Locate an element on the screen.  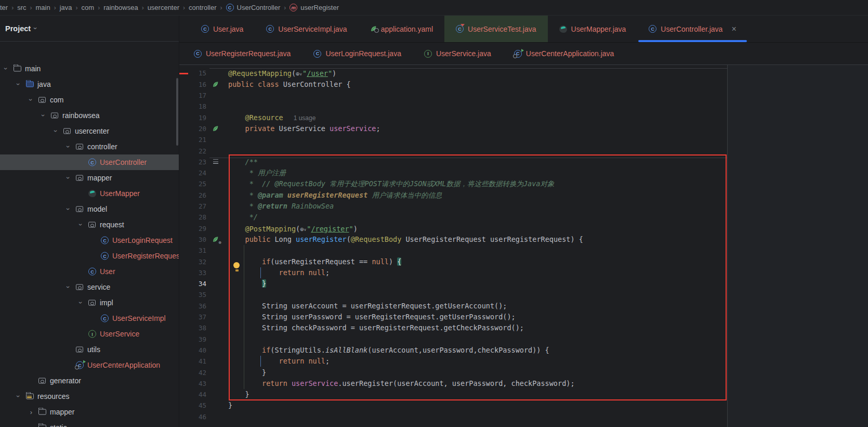
breadcrumb-item-UserController: CUserController is located at coordinates (254, 7).